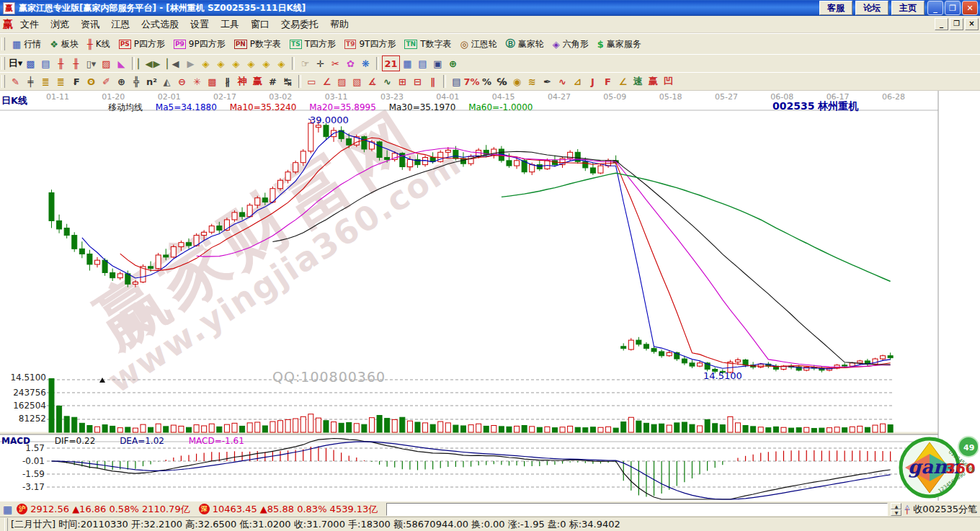 The image size is (980, 531). Describe the element at coordinates (288, 81) in the screenshot. I see `draw-tool-icon-18: ↹` at that location.